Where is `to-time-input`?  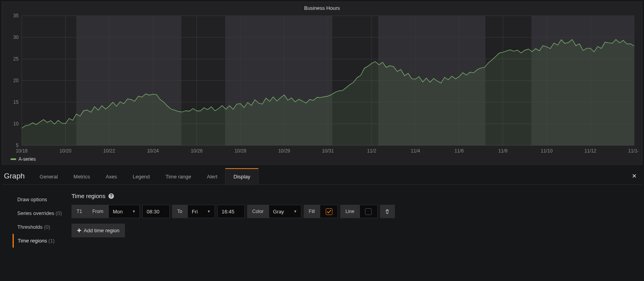 to-time-input is located at coordinates (231, 211).